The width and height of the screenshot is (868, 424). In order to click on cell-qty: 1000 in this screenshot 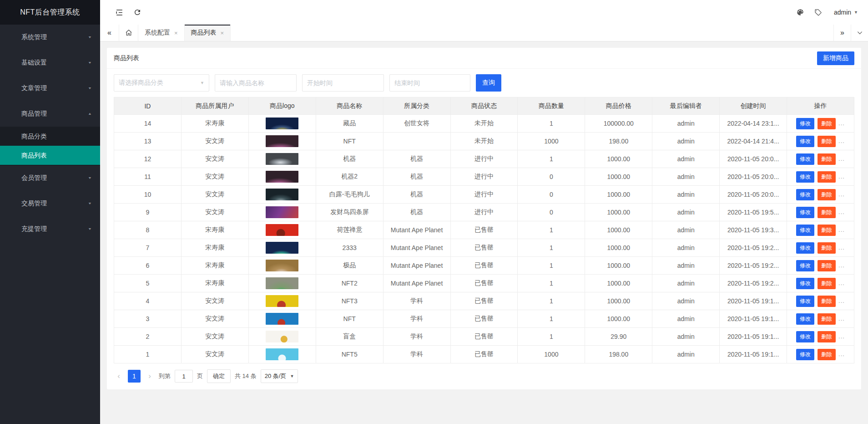, I will do `click(551, 354)`.